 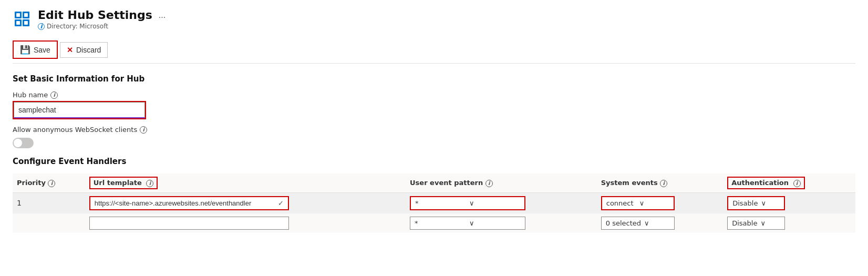 What do you see at coordinates (434, 19) in the screenshot?
I see `header-area: Edit Hub Settings ... i Directory: Micro…` at bounding box center [434, 19].